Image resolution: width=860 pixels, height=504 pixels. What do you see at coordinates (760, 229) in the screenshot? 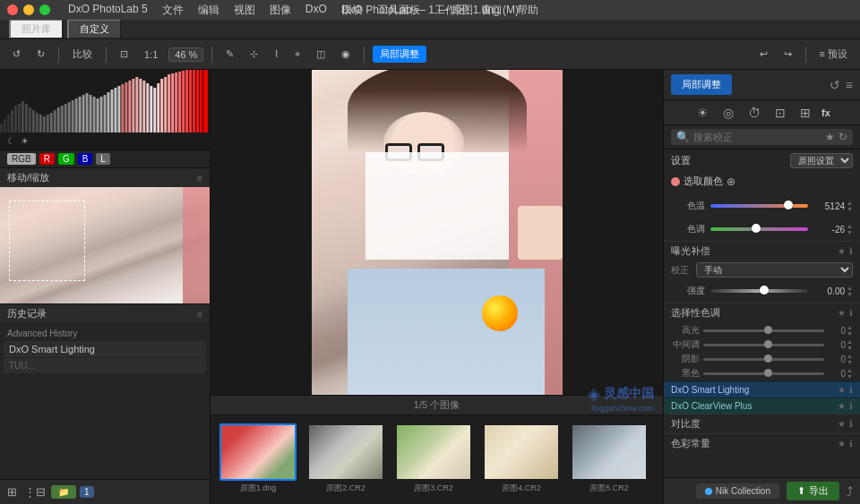
I see `color-tint-slider` at bounding box center [760, 229].